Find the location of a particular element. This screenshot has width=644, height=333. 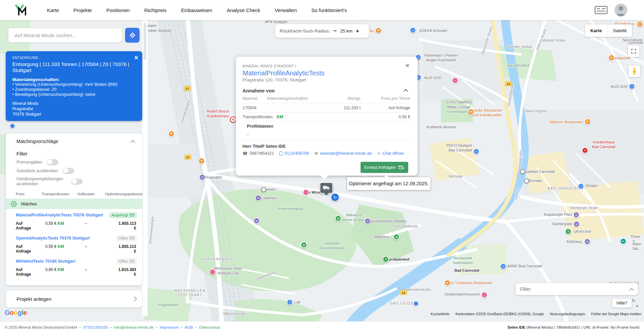

footer-bar: © 2025 Mineral Minds Deutschland GmbH • … is located at coordinates (322, 327).